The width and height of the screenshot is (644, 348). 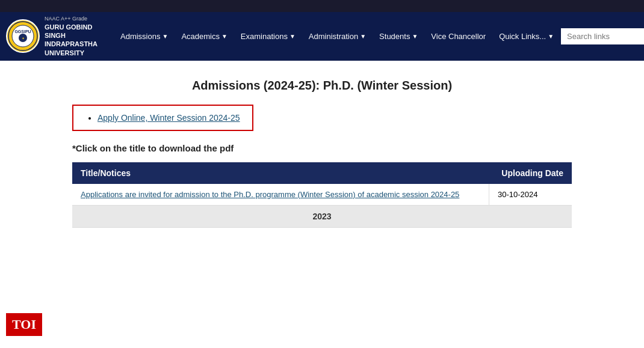 I want to click on main-nav: Admissions ▼ Academics ▼ Examinations ▼ …, so click(x=379, y=37).